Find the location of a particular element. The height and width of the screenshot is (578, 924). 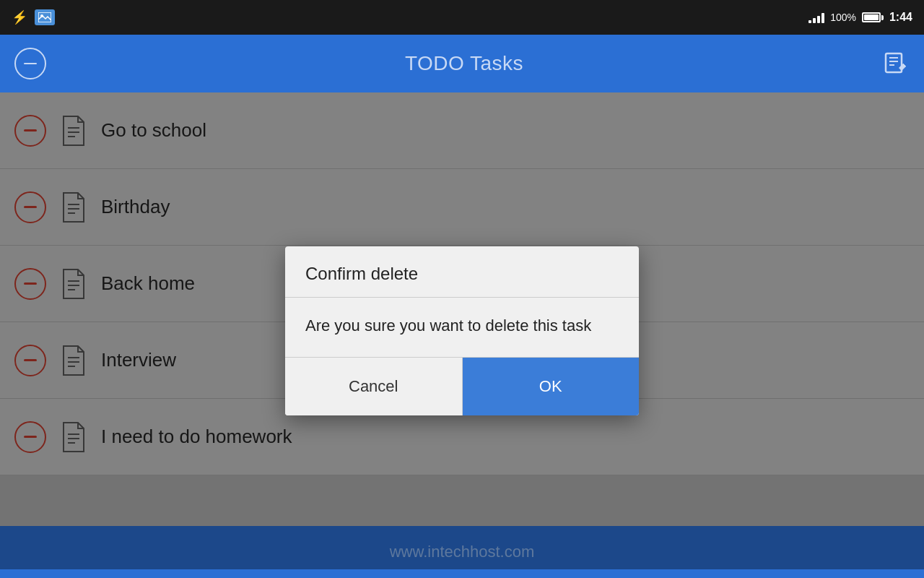

time-display: 1:44 is located at coordinates (901, 17).